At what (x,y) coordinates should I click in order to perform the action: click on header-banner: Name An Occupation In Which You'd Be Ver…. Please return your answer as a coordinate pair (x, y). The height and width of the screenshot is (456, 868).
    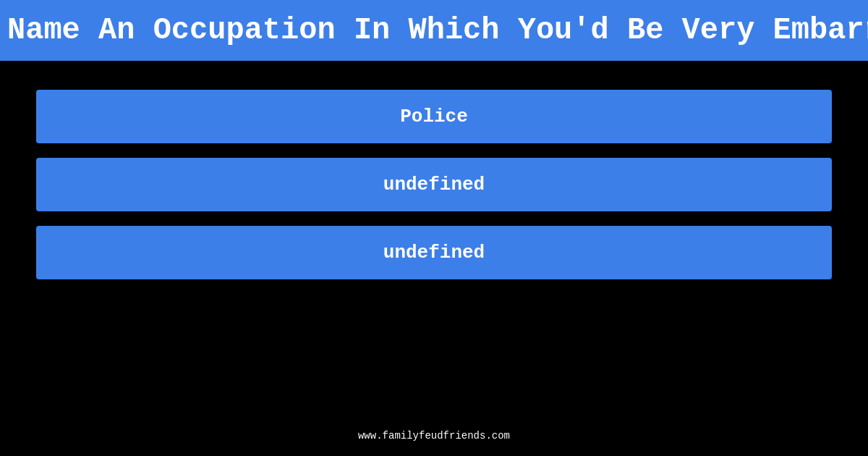
    Looking at the image, I should click on (434, 30).